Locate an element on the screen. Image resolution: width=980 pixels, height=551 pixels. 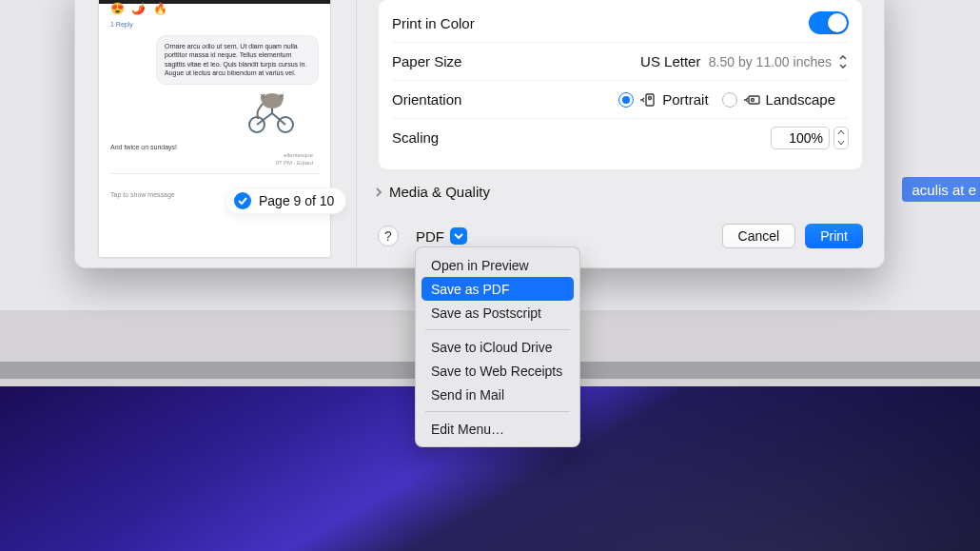
preview-divider is located at coordinates (215, 173).